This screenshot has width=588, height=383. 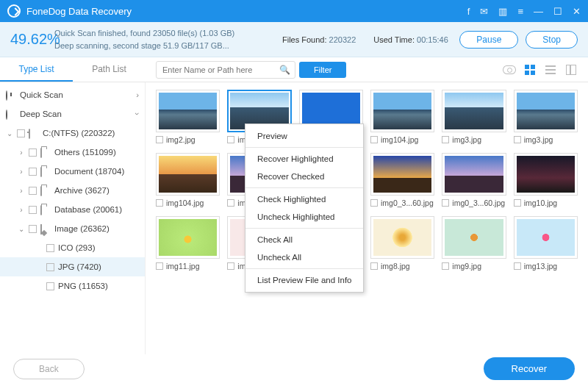 I want to click on menu-icon: ≡, so click(x=520, y=12).